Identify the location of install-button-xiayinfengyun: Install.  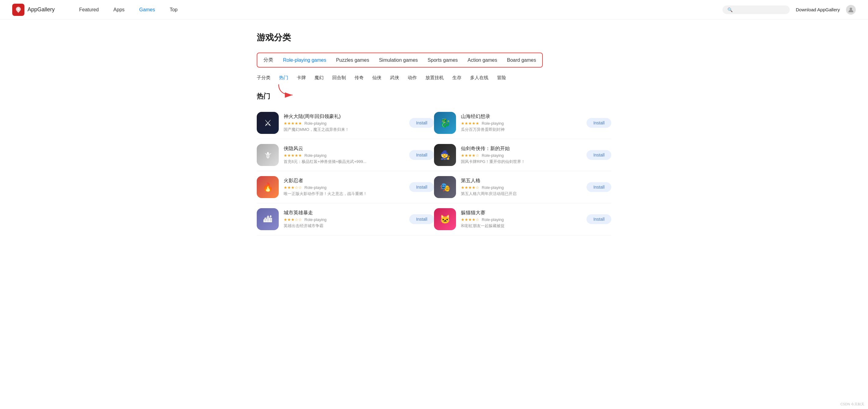
(422, 155).